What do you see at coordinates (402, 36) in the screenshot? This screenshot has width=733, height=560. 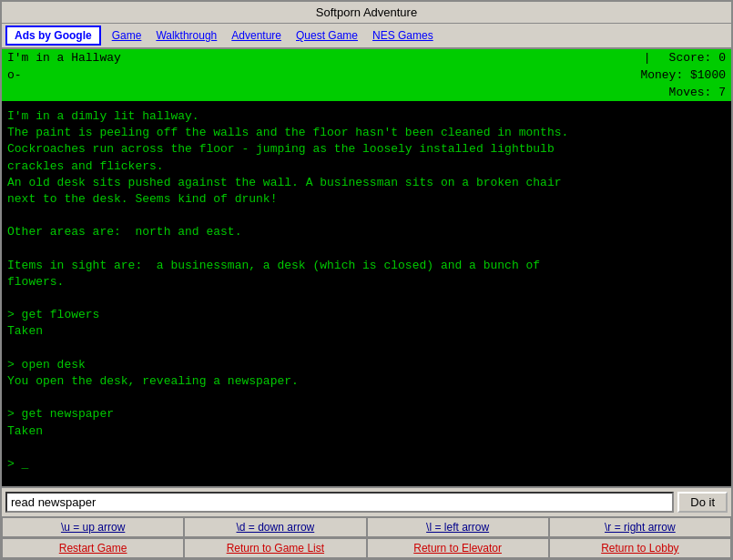 I see `nav-nes-games: NES Games` at bounding box center [402, 36].